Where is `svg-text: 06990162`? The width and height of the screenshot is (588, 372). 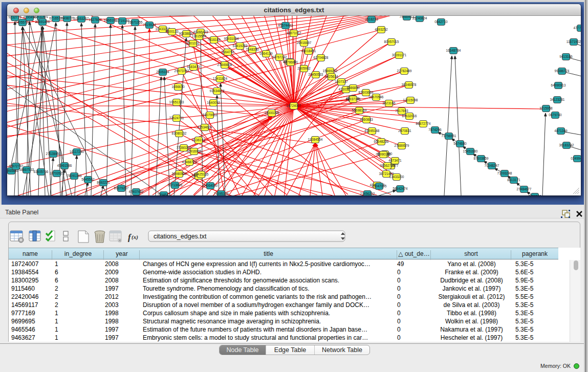
svg-text: 06990162 is located at coordinates (384, 155).